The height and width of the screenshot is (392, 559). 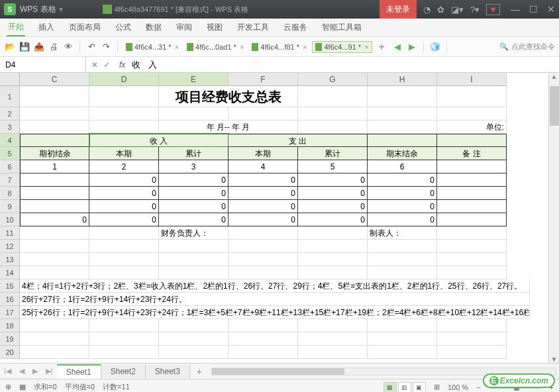 I want to click on save-icon: 💾, so click(x=25, y=47).